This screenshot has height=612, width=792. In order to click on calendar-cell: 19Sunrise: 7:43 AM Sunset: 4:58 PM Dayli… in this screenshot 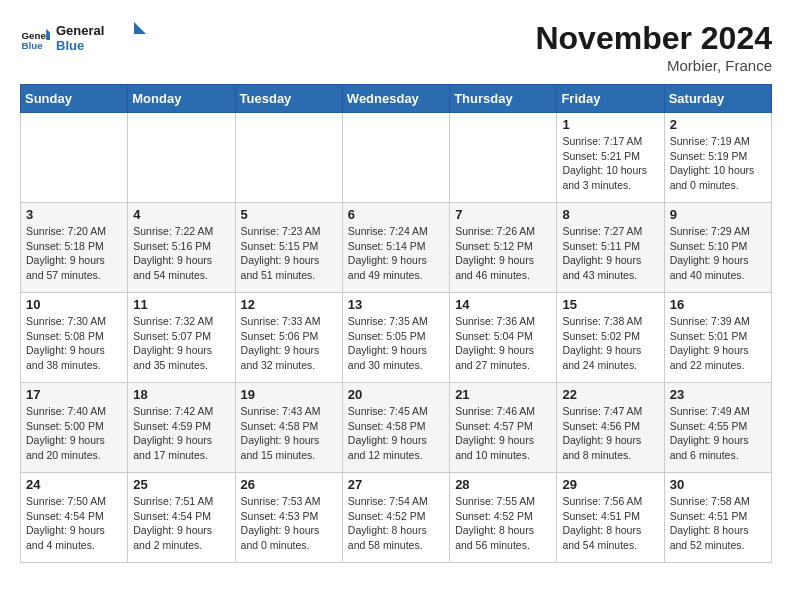, I will do `click(288, 428)`.